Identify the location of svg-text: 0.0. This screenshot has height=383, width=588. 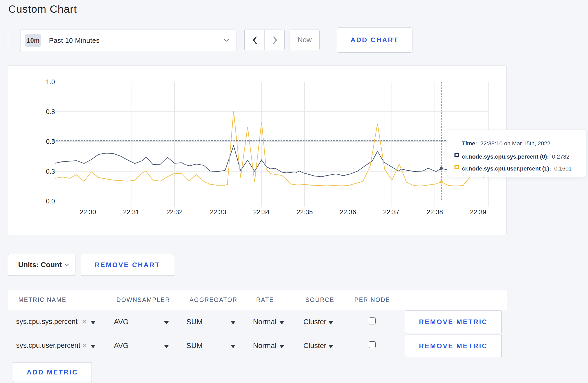
(50, 201).